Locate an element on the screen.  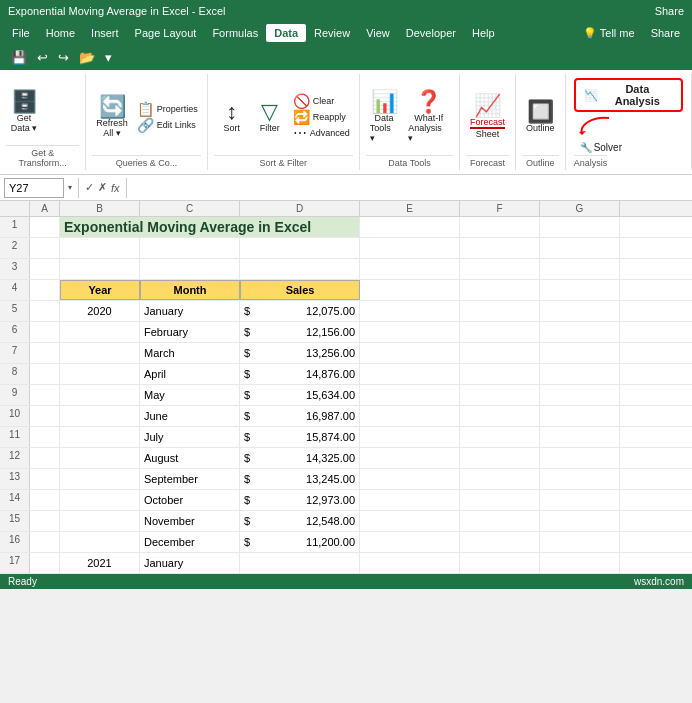
cell-e1 is located at coordinates (410, 227).